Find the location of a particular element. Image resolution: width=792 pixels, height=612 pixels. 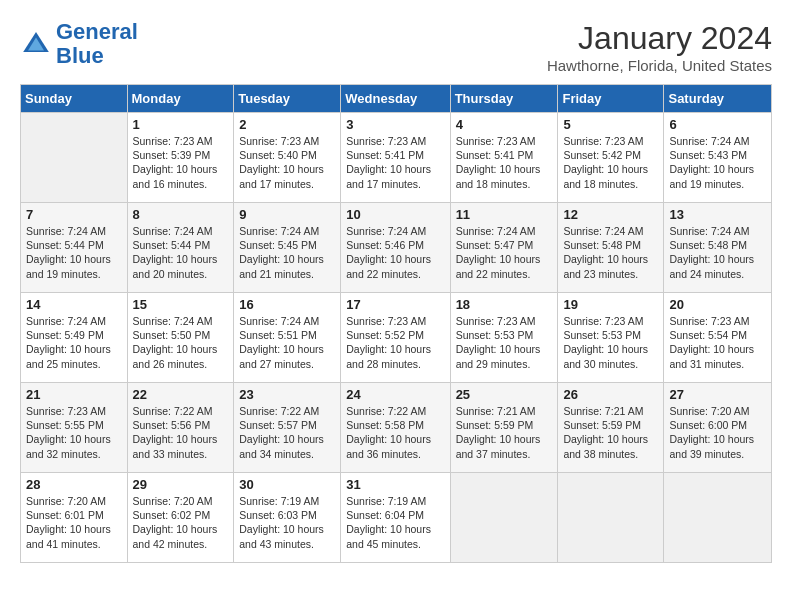

calendar-cell: 17Sunrise: 7:23 AMSunset: 5:52 PMDayligh… is located at coordinates (396, 338).